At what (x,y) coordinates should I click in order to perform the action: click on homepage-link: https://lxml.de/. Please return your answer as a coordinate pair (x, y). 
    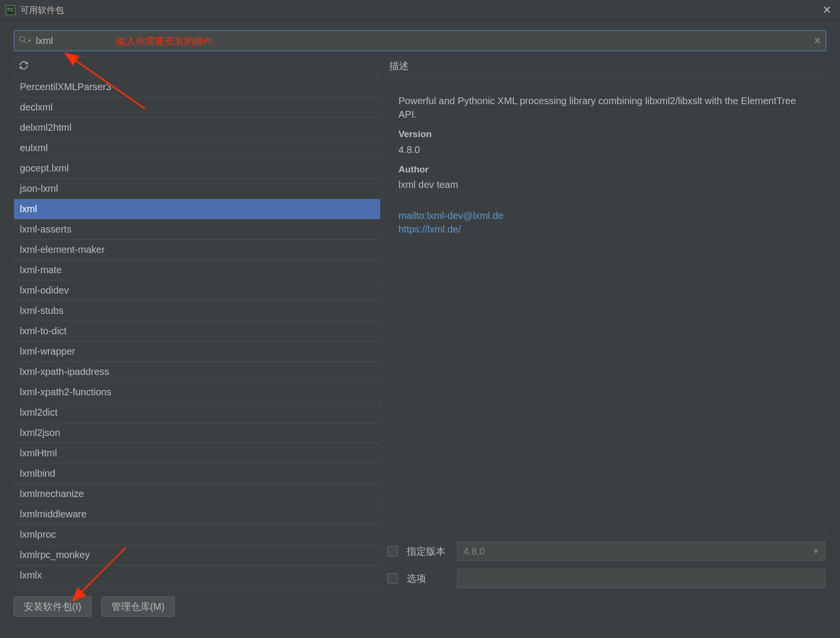
    Looking at the image, I should click on (606, 229).